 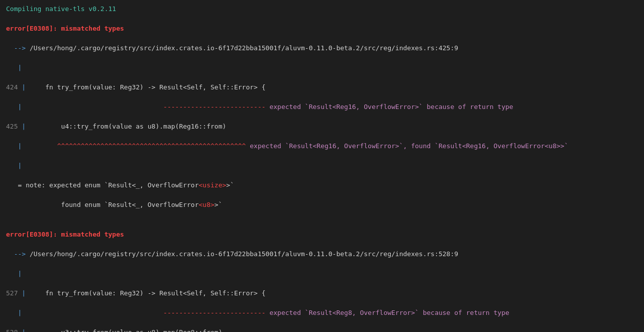 I want to click on linenum-425: 425, so click(x=12, y=127).